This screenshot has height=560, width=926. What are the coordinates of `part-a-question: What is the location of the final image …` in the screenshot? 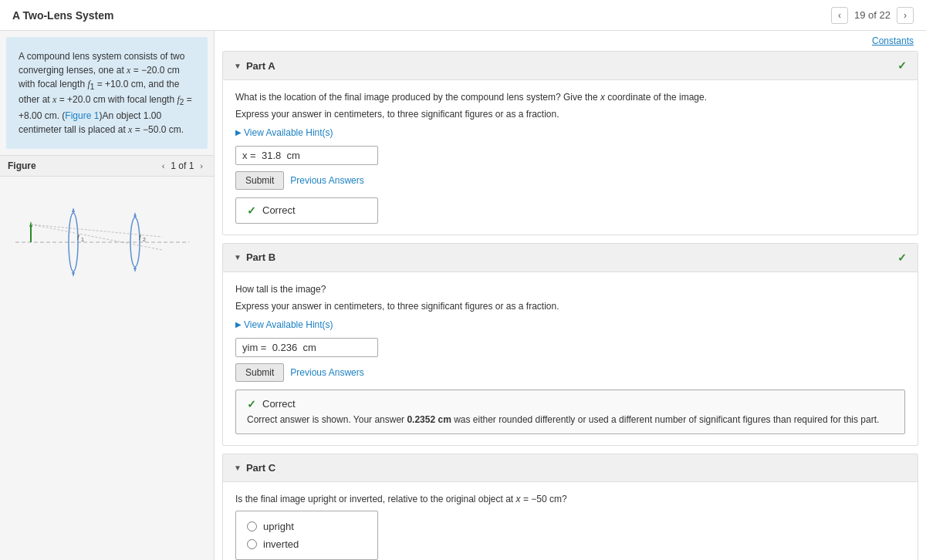 It's located at (570, 97).